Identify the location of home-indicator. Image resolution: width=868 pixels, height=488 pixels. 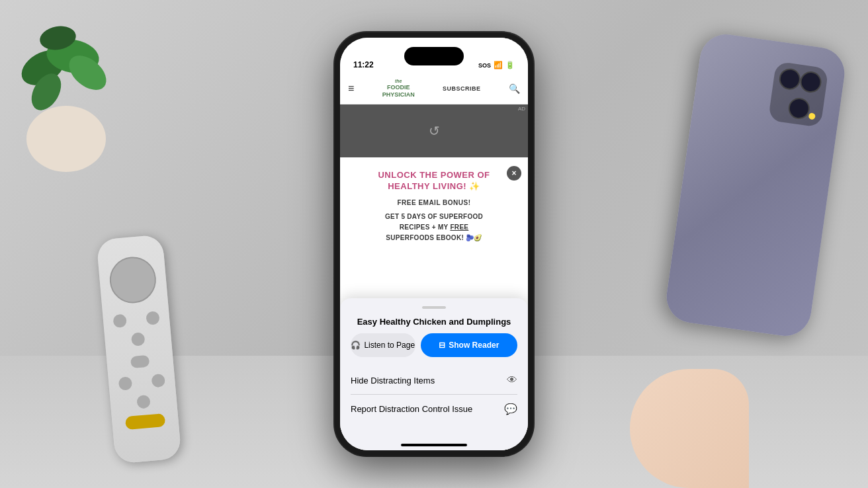
(434, 445).